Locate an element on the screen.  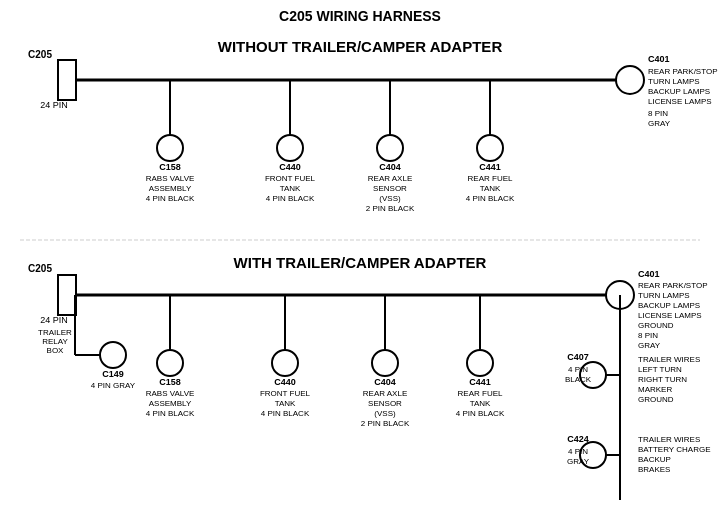
svg-text: BATTERY CHARGE is located at coordinates (674, 450).